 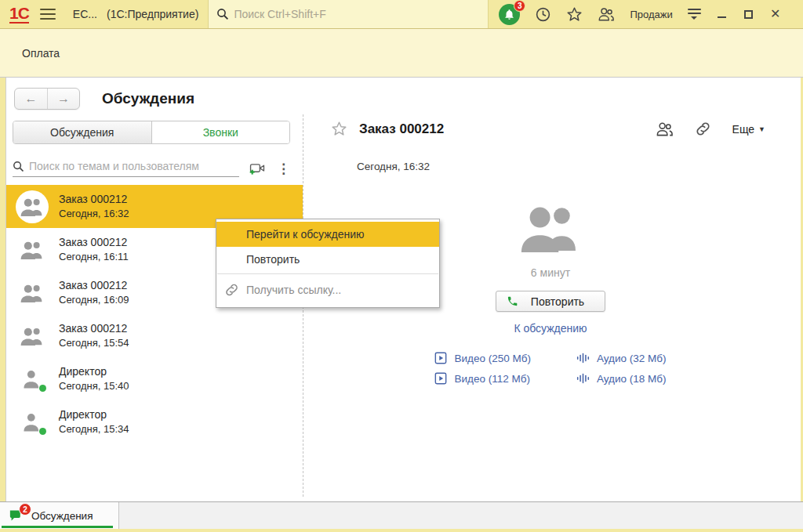 What do you see at coordinates (94, 214) in the screenshot?
I see `call-time: Сегодня, 16:32` at bounding box center [94, 214].